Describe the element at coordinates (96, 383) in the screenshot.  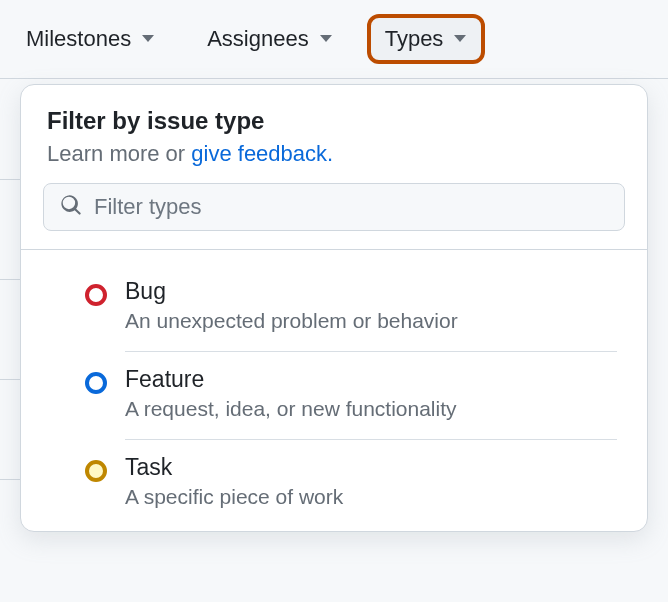
I see `feature-color-icon` at that location.